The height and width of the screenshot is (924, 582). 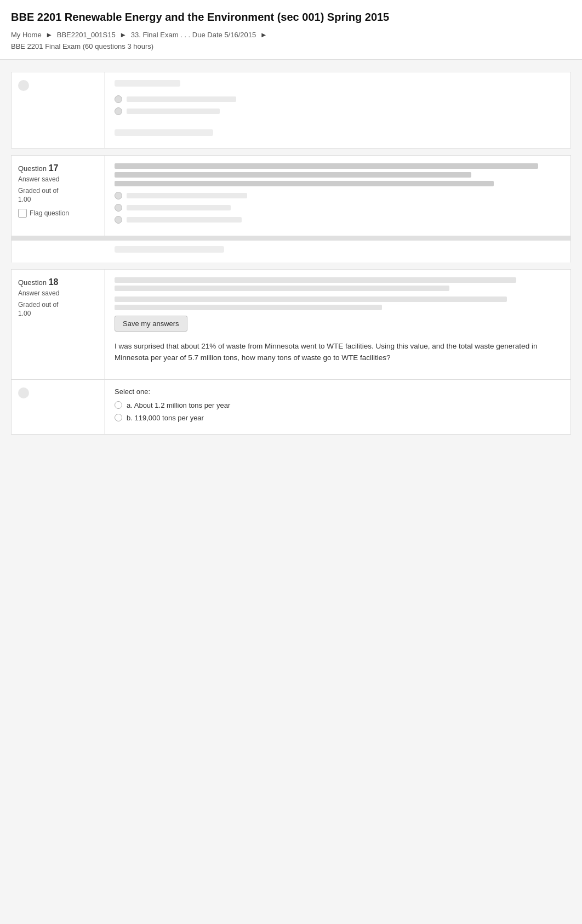 What do you see at coordinates (338, 175) in the screenshot?
I see `q17-blurred-text-block` at bounding box center [338, 175].